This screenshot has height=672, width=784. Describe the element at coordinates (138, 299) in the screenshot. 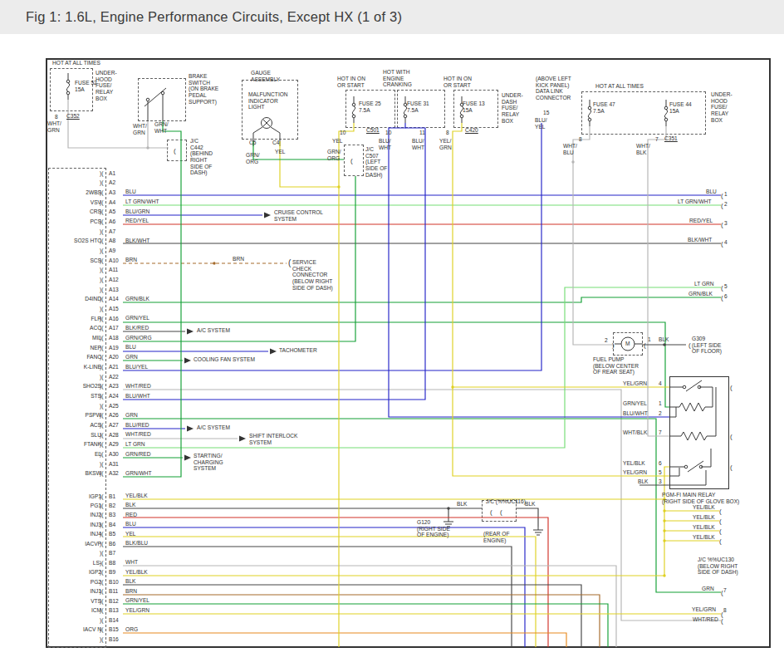

I see `wire-color-label: GRN/BLK` at that location.